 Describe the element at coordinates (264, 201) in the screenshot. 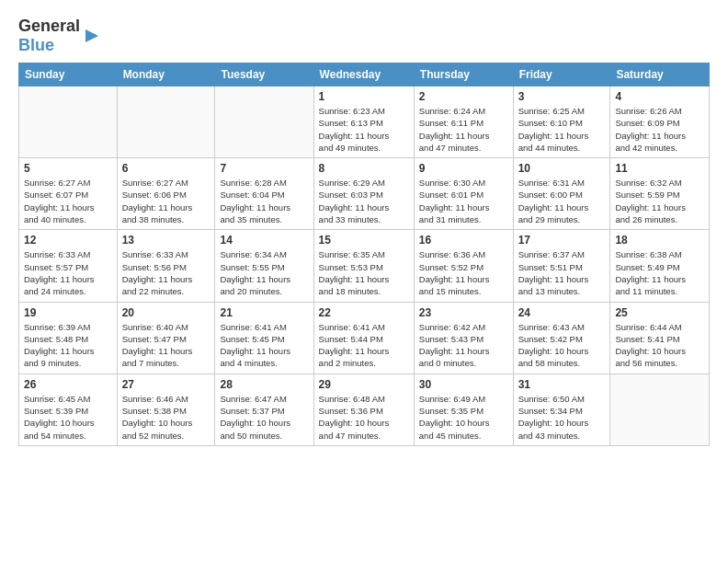

I see `day-info: Sunrise: 6:28 AM Sunset: 6:04 PM Dayligh…` at that location.